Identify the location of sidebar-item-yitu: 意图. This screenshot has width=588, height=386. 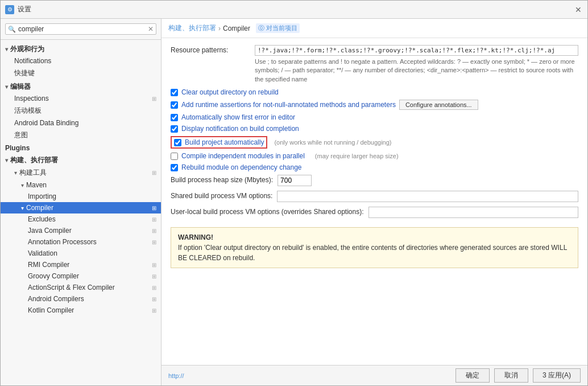
(81, 135).